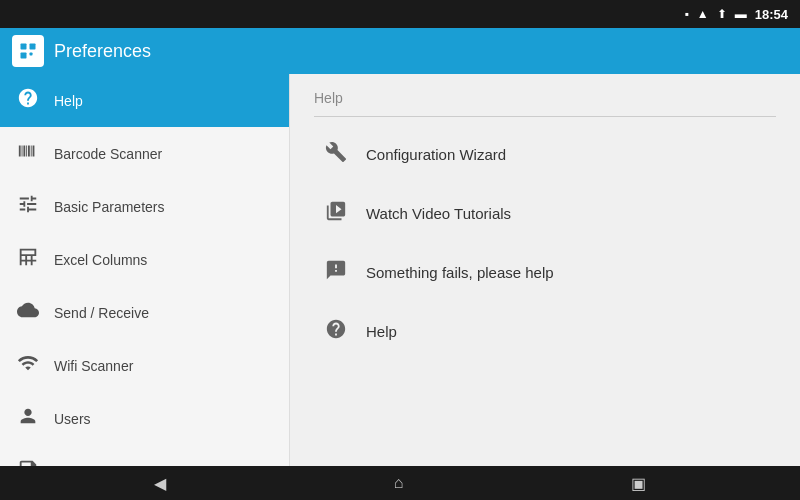  What do you see at coordinates (638, 484) in the screenshot?
I see `recent-apps-button: ▣` at bounding box center [638, 484].